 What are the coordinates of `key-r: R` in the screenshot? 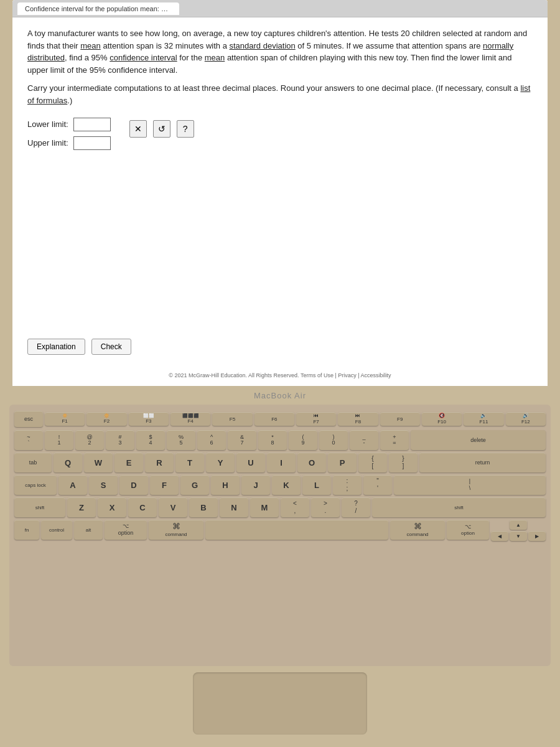 It's located at (159, 463).